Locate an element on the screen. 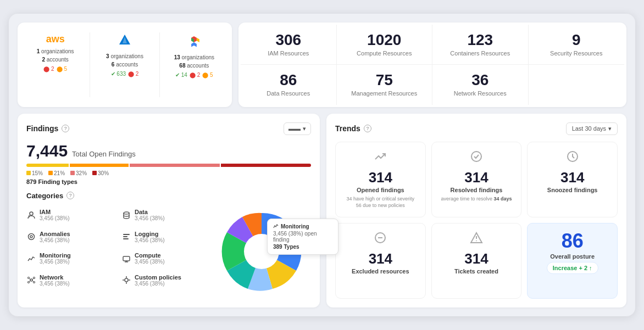  finding-types-num: 879 is located at coordinates (31, 182).